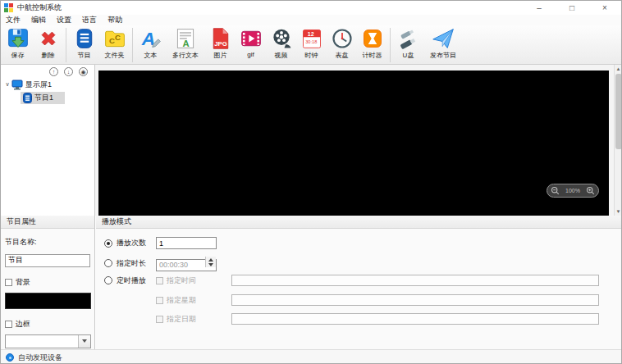 The width and height of the screenshot is (622, 364). I want to click on zoom-level-label: 100%, so click(573, 190).